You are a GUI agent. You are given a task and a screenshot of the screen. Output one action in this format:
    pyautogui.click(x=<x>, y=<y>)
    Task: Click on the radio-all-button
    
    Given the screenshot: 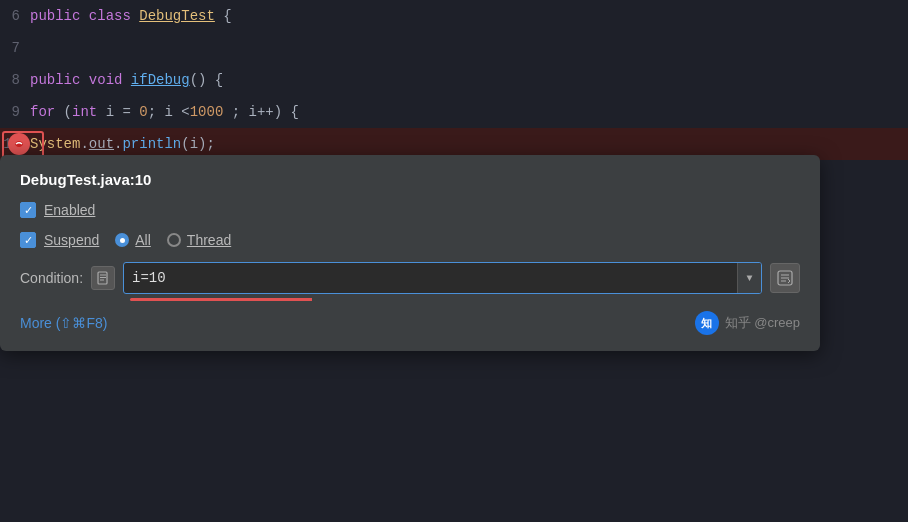 What is the action you would take?
    pyautogui.click(x=122, y=240)
    